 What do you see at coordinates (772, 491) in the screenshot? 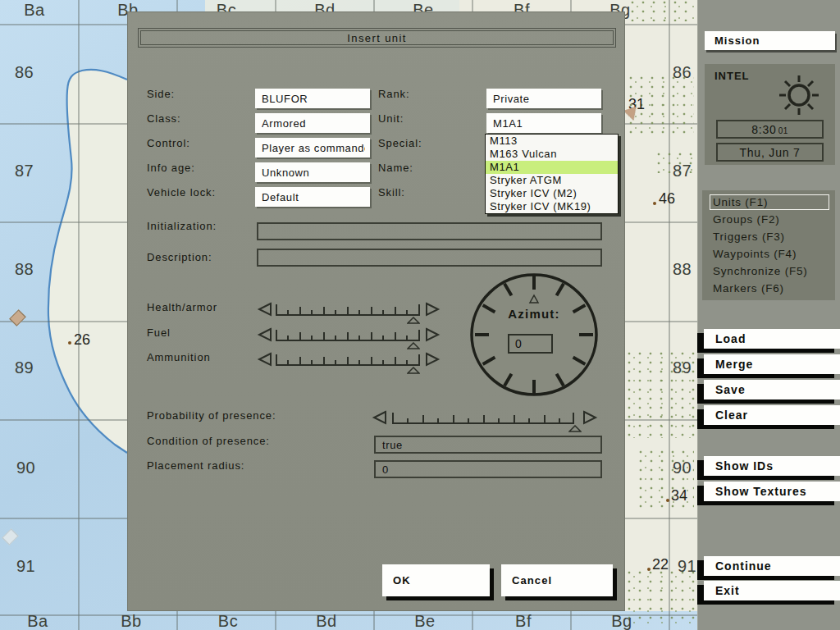
I see `show-textures-button: Show Textures` at bounding box center [772, 491].